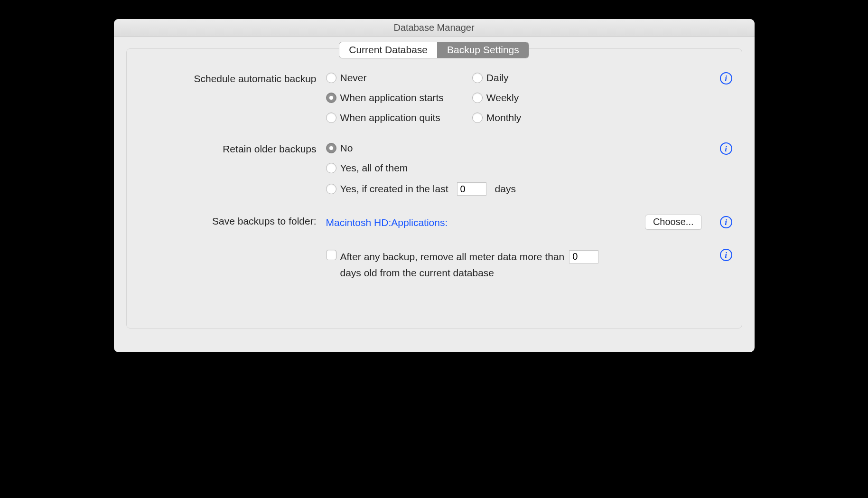  I want to click on window-titlebar: Database Manager, so click(434, 28).